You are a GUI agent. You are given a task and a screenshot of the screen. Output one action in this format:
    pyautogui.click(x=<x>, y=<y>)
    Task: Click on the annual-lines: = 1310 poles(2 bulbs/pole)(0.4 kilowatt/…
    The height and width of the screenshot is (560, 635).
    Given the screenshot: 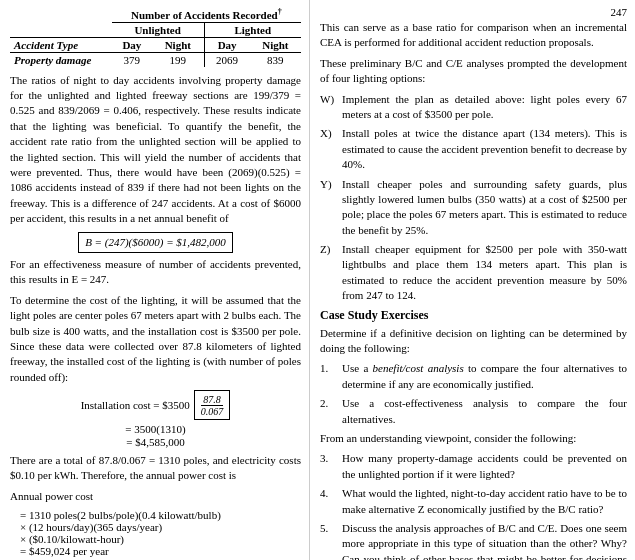 What is the action you would take?
    pyautogui.click(x=160, y=533)
    